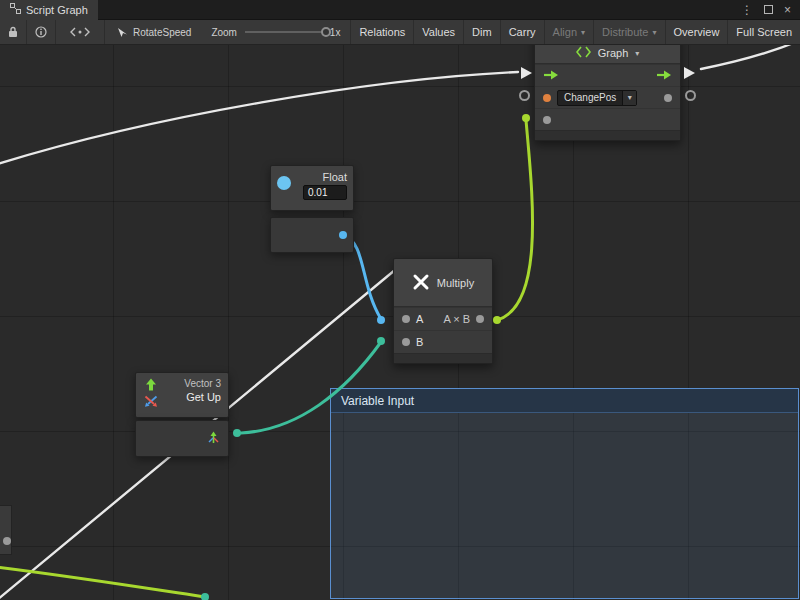 Image resolution: width=800 pixels, height=600 pixels. I want to click on zoom-slider-knob, so click(326, 32).